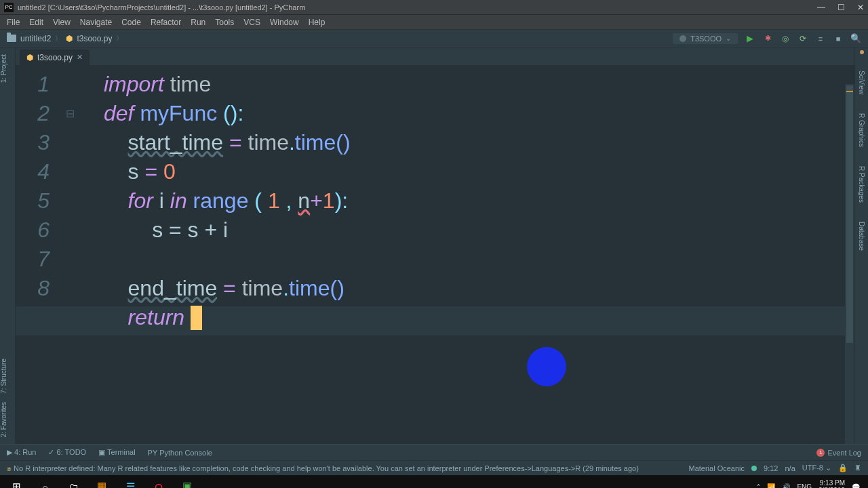 The image size is (868, 488). Describe the element at coordinates (94, 39) in the screenshot. I see `breadcrumb-file: t3sooo.py` at that location.